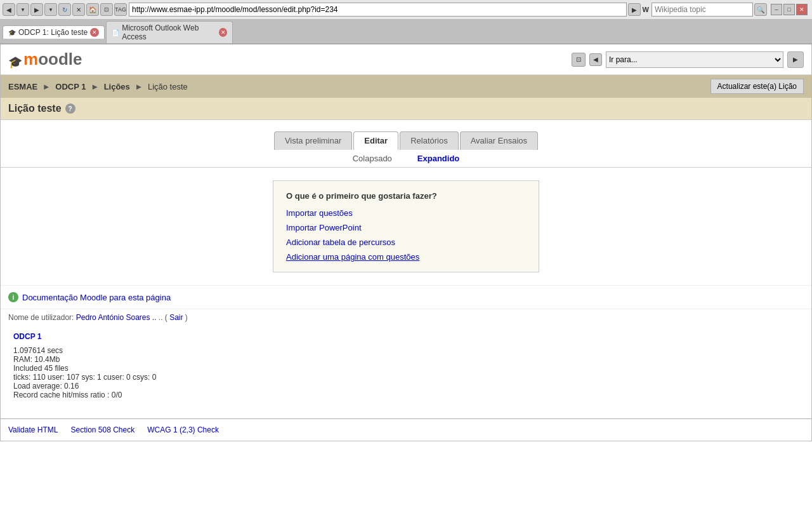 Image resolution: width=812 pixels, height=508 pixels. Describe the element at coordinates (65, 10) in the screenshot. I see `nav-buttons: ◀ ▼ ▶ ▼ ↻ ✕ 🏠 ⊡ TAG` at that location.